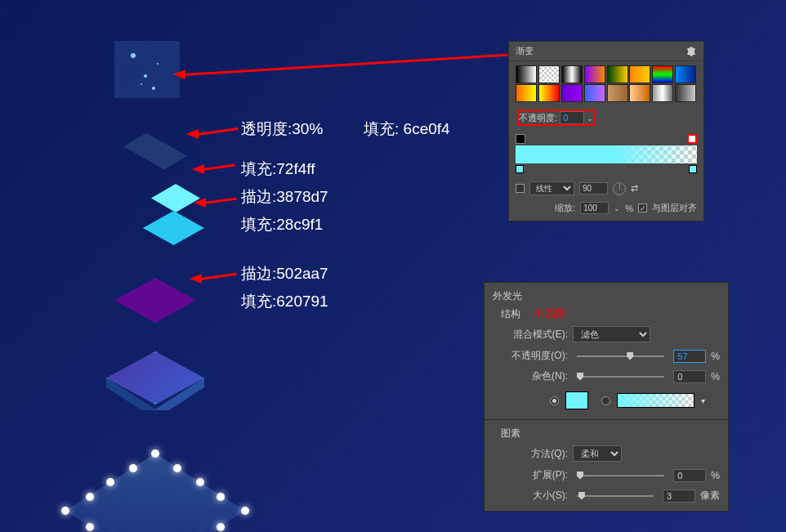 This screenshot has height=532, width=786. Describe the element at coordinates (611, 334) in the screenshot. I see `blend-mode-select: 滤色` at that location.